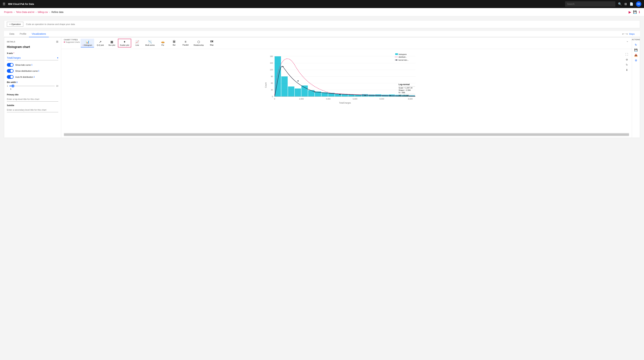 The width and height of the screenshot is (644, 360). I want to click on operation-hint: Code an operation to cleanse and shape y…, so click(50, 24).